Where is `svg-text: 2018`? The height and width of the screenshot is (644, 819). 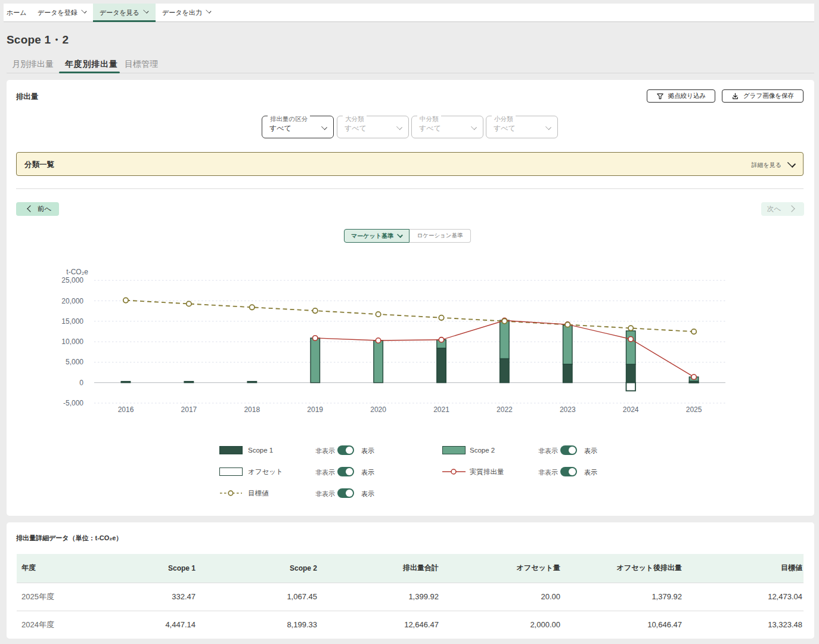
svg-text: 2018 is located at coordinates (252, 410).